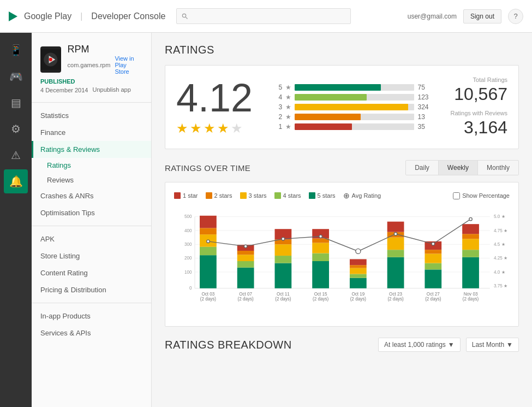 The image size is (532, 407). What do you see at coordinates (481, 196) in the screenshot?
I see `show-percentage: Show Percentage` at bounding box center [481, 196].